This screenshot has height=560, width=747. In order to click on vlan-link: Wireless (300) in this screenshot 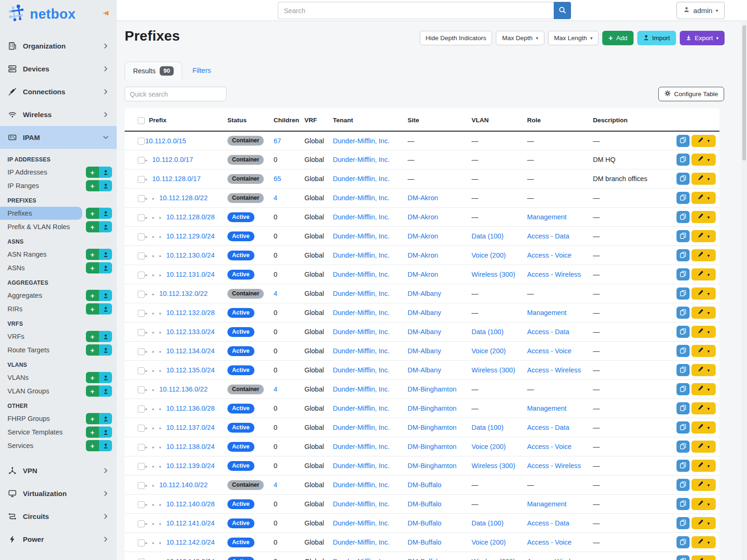, I will do `click(493, 466)`.